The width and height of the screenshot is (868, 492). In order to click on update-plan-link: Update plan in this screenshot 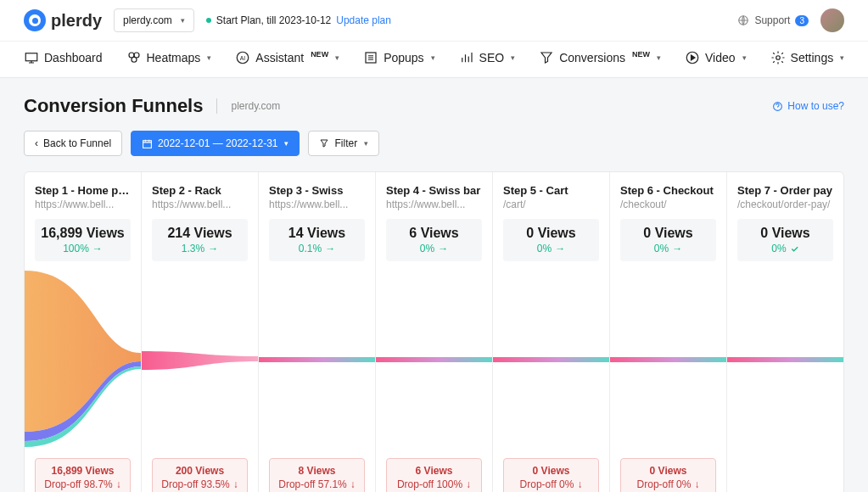, I will do `click(363, 20)`.